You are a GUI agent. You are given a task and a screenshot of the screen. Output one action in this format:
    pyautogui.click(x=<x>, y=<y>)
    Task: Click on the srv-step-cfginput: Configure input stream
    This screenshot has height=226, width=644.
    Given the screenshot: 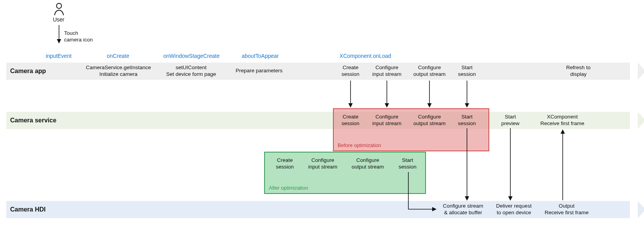 What is the action you would take?
    pyautogui.click(x=387, y=120)
    